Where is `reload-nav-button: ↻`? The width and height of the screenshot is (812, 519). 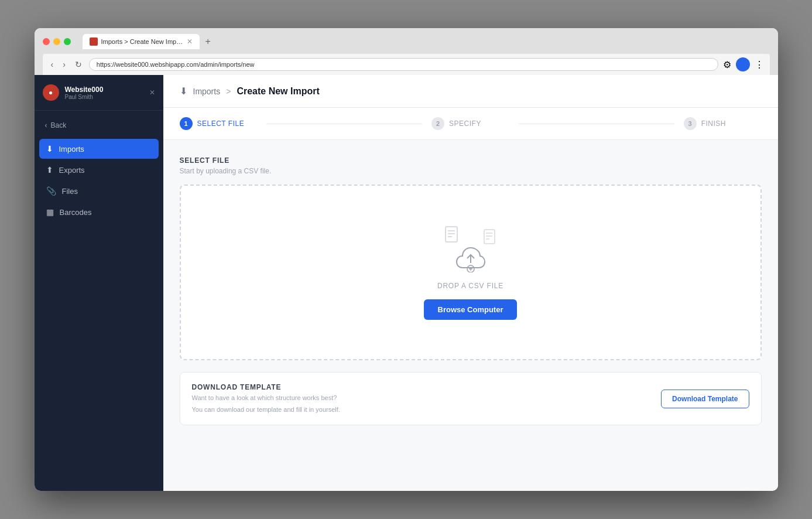
reload-nav-button: ↻ is located at coordinates (78, 64).